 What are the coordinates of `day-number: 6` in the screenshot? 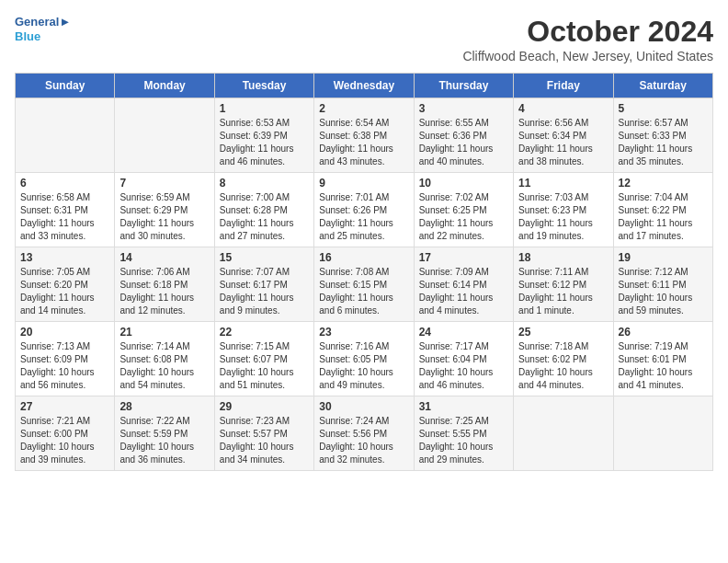 It's located at (64, 183).